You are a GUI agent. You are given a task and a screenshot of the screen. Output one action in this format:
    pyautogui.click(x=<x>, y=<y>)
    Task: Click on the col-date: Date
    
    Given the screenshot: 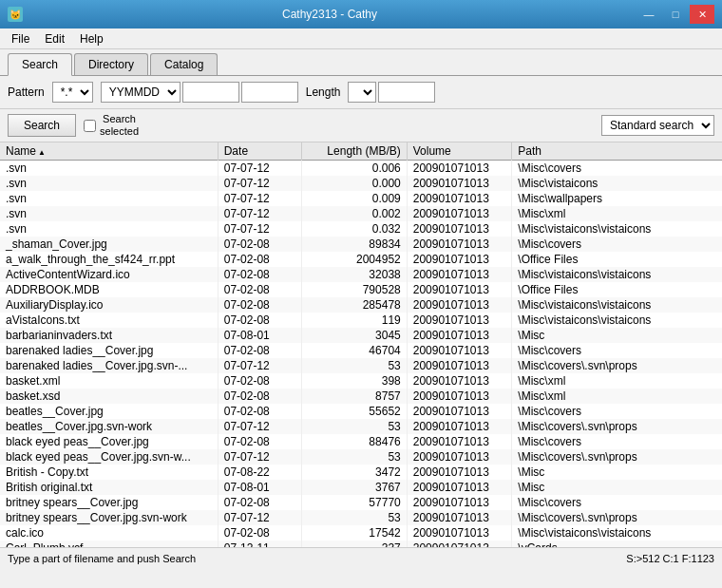 What is the action you would take?
    pyautogui.click(x=259, y=152)
    